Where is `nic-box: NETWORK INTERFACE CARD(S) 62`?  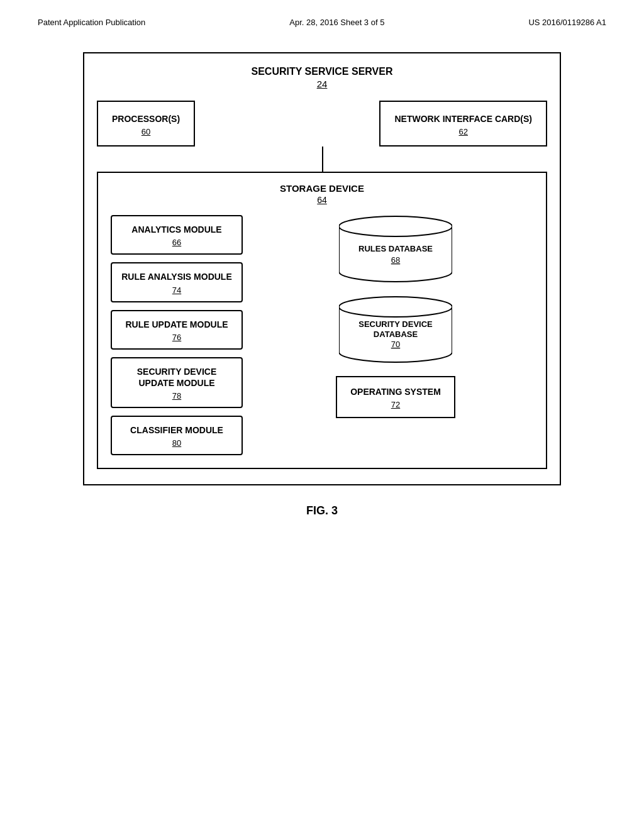 nic-box: NETWORK INTERFACE CARD(S) 62 is located at coordinates (463, 123).